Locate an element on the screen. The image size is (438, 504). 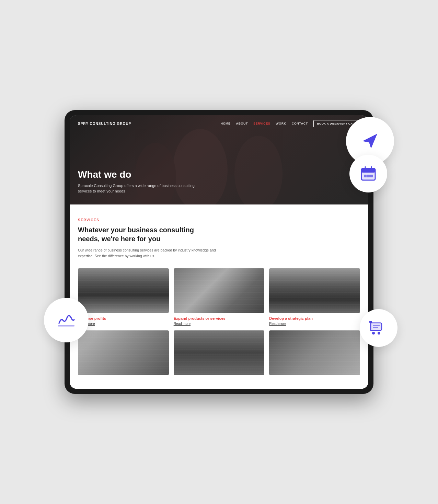
service-image-tech is located at coordinates (314, 353).